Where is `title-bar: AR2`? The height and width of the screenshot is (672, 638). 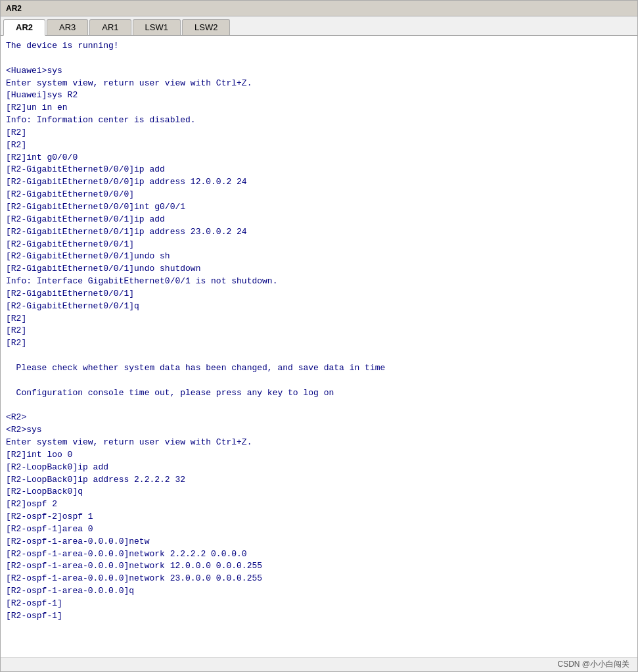
title-bar: AR2 is located at coordinates (319, 9).